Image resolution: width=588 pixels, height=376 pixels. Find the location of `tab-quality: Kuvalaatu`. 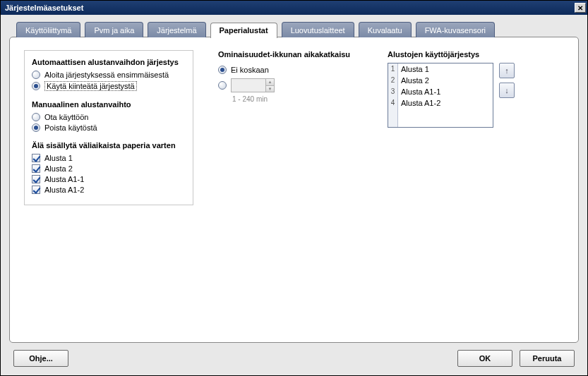

tab-quality: Kuvalaatu is located at coordinates (385, 30).